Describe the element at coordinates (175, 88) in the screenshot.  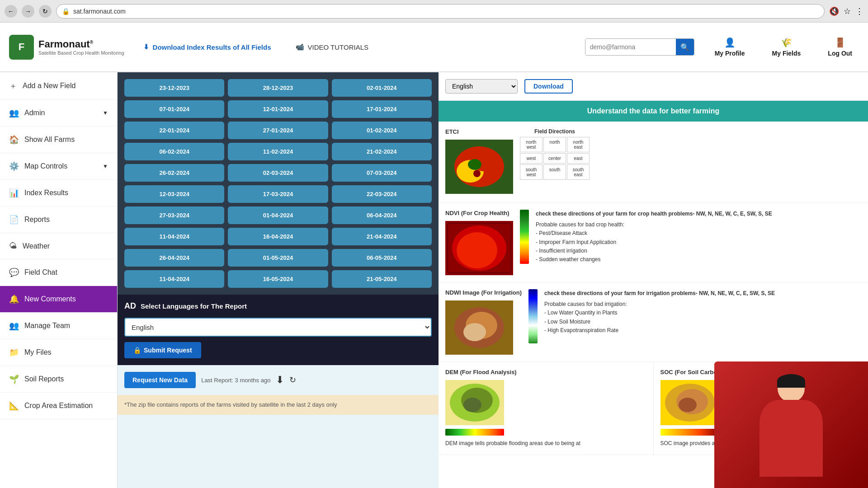
I see `date-button: 23-12-2023` at that location.